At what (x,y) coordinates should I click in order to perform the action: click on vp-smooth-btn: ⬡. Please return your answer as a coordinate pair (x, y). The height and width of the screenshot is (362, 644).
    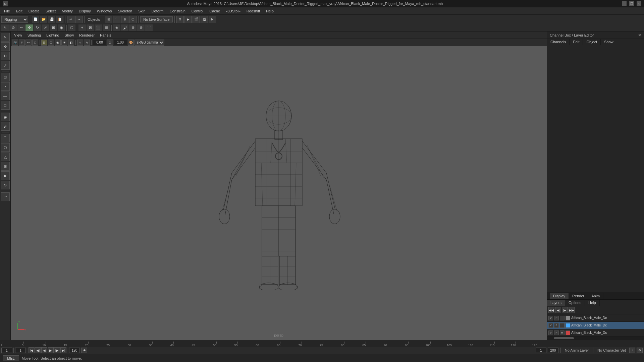
    Looking at the image, I should click on (51, 43).